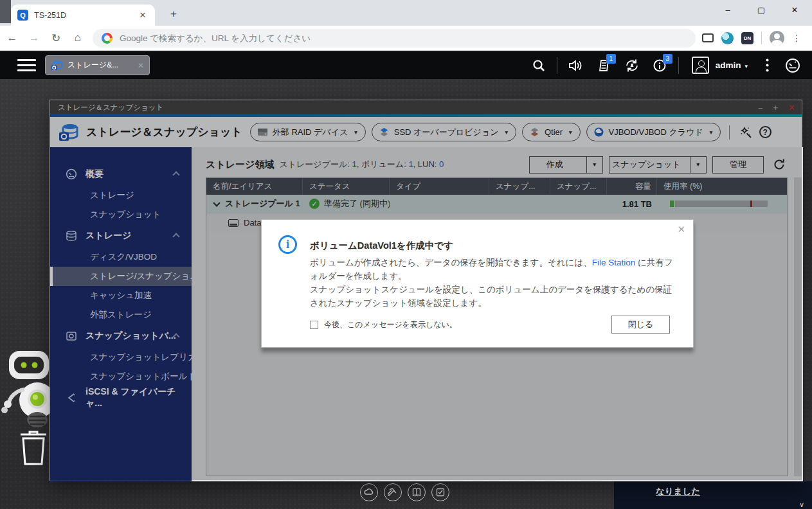 This screenshot has height=509, width=812. Describe the element at coordinates (107, 39) in the screenshot. I see `google-g-icon` at that location.